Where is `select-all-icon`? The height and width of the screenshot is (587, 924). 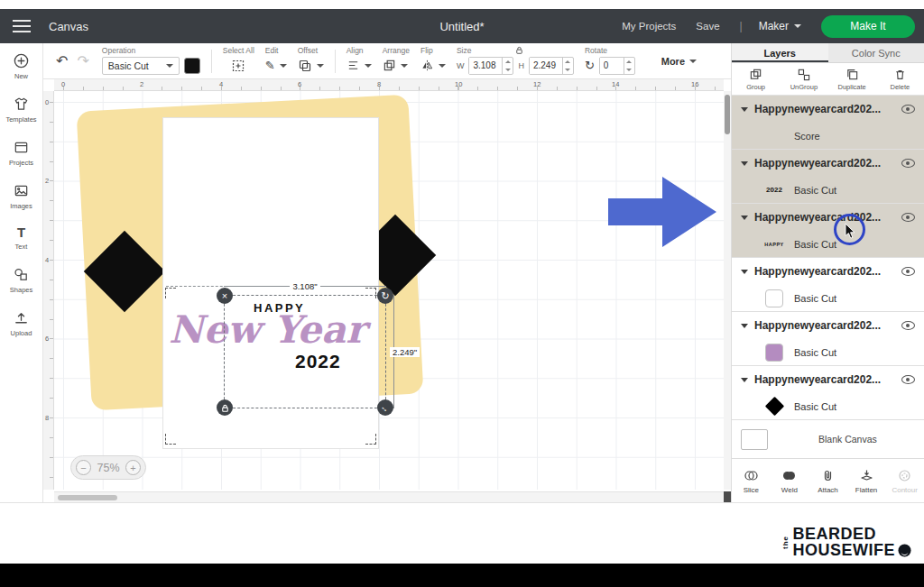
select-all-icon is located at coordinates (238, 66).